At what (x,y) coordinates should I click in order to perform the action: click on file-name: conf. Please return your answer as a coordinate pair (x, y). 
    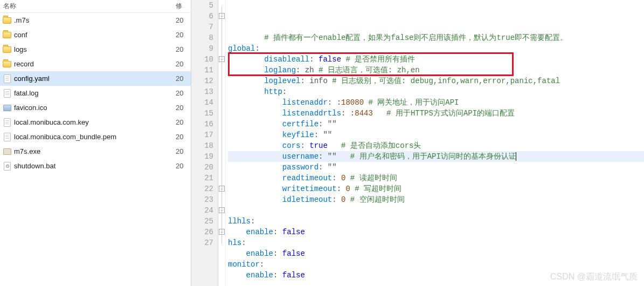
    Looking at the image, I should click on (95, 35).